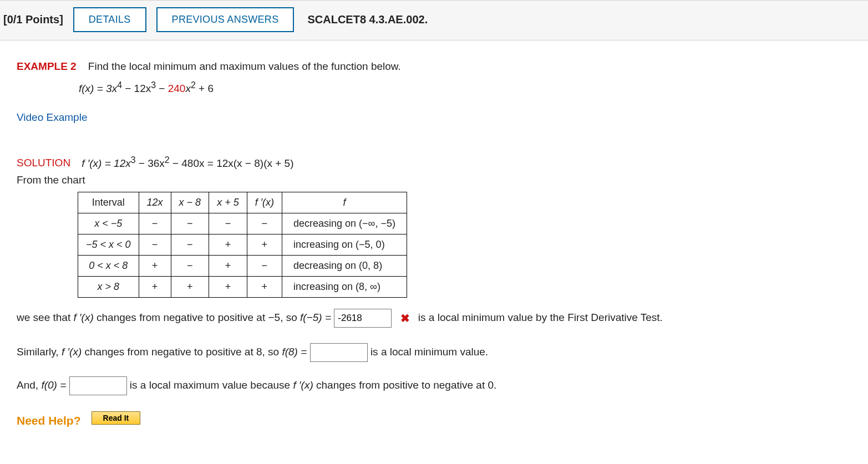  I want to click on from-the-chart-text: From the chart, so click(434, 180).